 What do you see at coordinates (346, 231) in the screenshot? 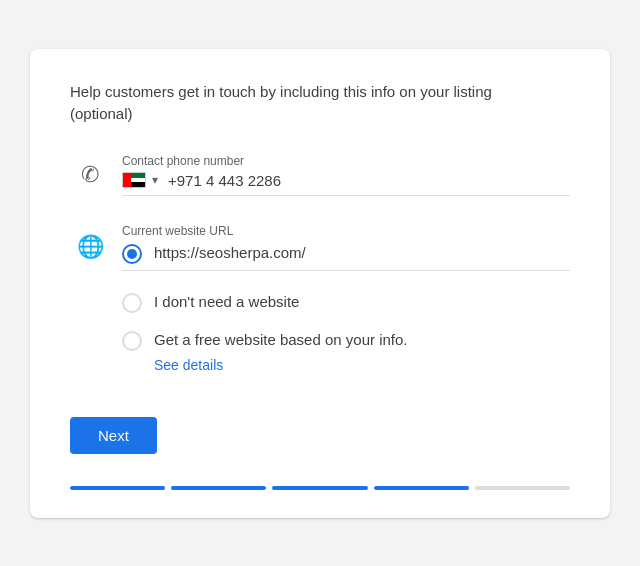
I see `website-label: Current website URL` at bounding box center [346, 231].